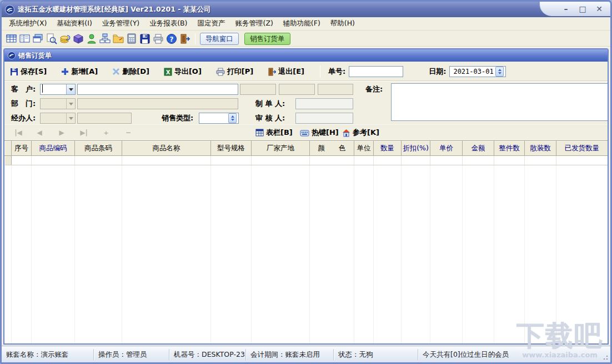  Describe the element at coordinates (158, 89) in the screenshot. I see `customer-name-input` at that location.